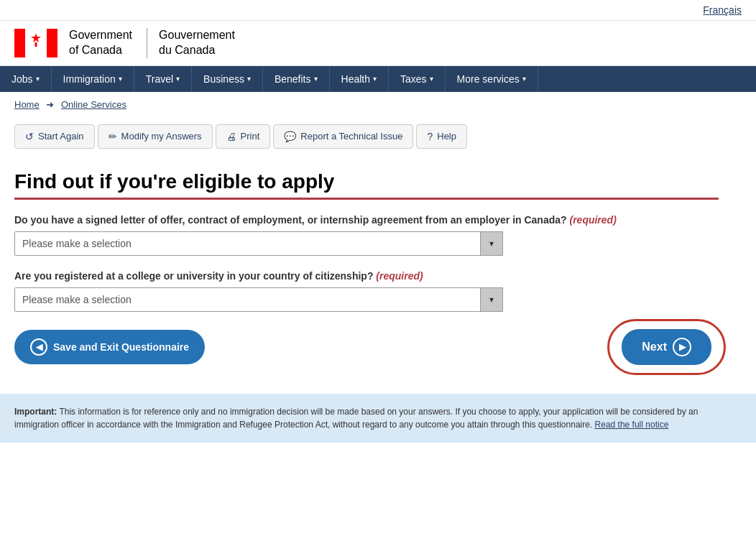 The image size is (756, 536). I want to click on breadcrumb-home: Home, so click(27, 105).